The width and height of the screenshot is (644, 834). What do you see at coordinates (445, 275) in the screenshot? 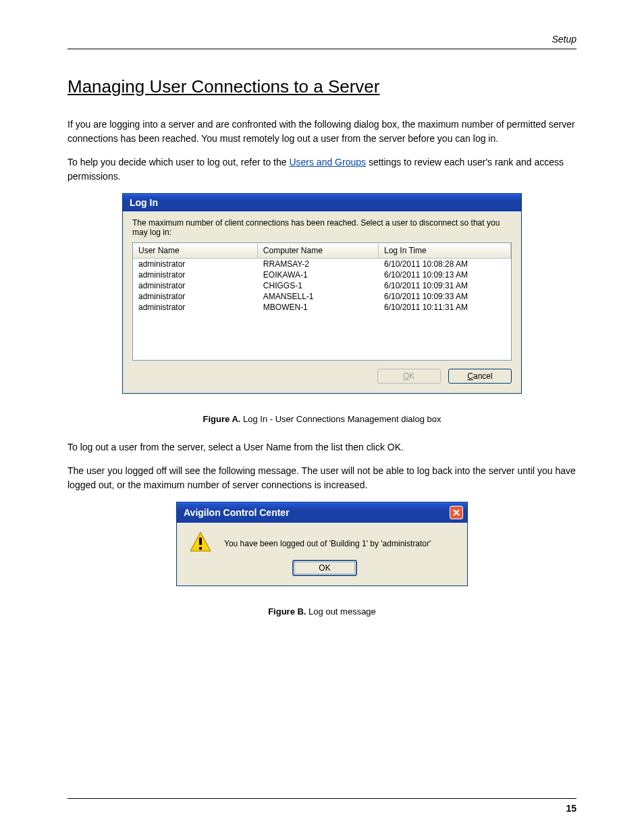
I see `cell-logintime: 6/10/2011 10:09:13 AM` at bounding box center [445, 275].